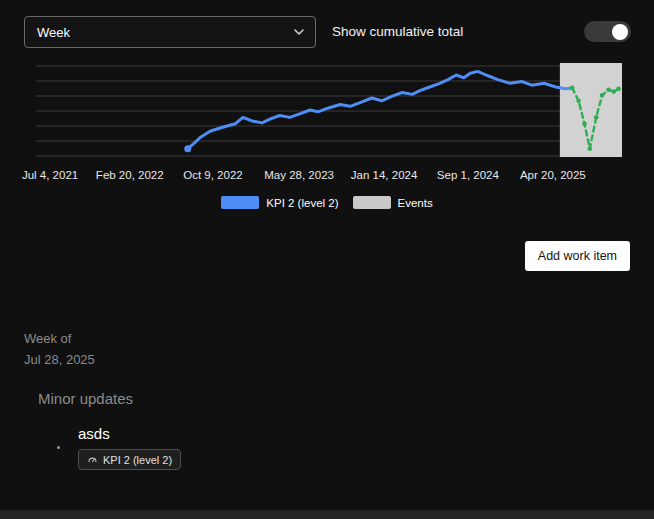 Image resolution: width=654 pixels, height=519 pixels. Describe the element at coordinates (50, 175) in the screenshot. I see `x-tick-label: Jul 4, 2021` at that location.